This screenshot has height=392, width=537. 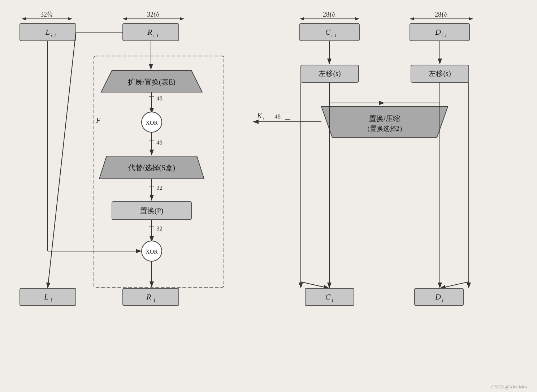 What do you see at coordinates (152, 82) in the screenshot?
I see `svg-text: 扩展/置换(表E)` at bounding box center [152, 82].